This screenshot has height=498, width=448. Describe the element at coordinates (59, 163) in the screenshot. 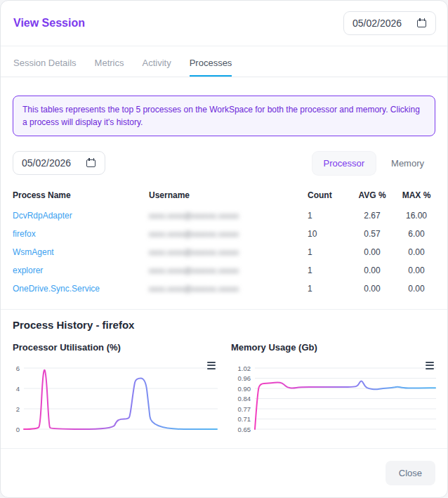

I see `filter-date-input: 05/02/2026` at that location.